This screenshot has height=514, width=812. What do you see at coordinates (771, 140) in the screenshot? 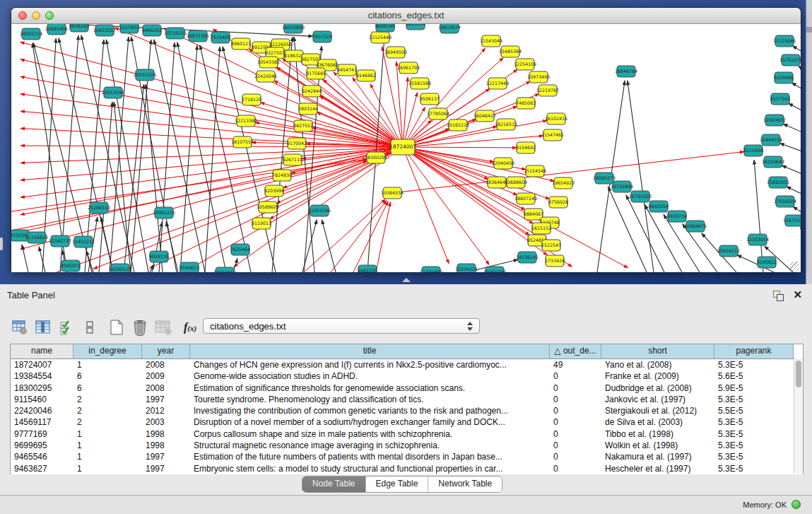
I see `graph-node: 12444154` at bounding box center [771, 140].